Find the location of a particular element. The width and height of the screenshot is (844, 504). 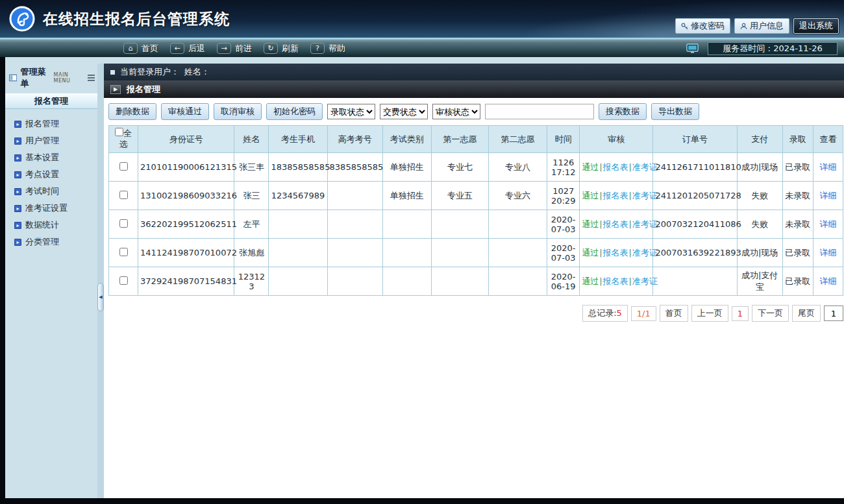

category-cell is located at coordinates (406, 224).